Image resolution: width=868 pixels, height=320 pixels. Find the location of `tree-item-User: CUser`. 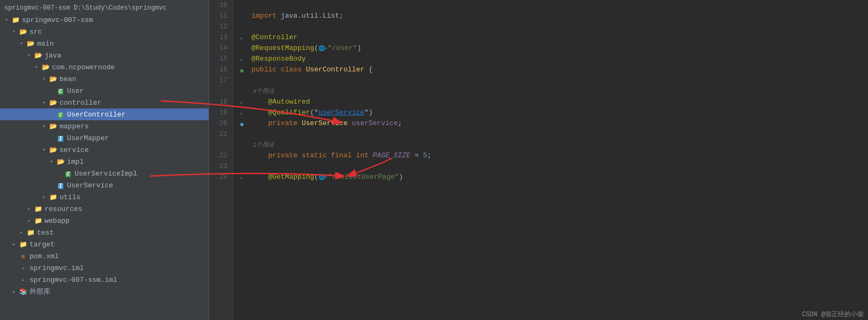

tree-item-User: CUser is located at coordinates (104, 91).